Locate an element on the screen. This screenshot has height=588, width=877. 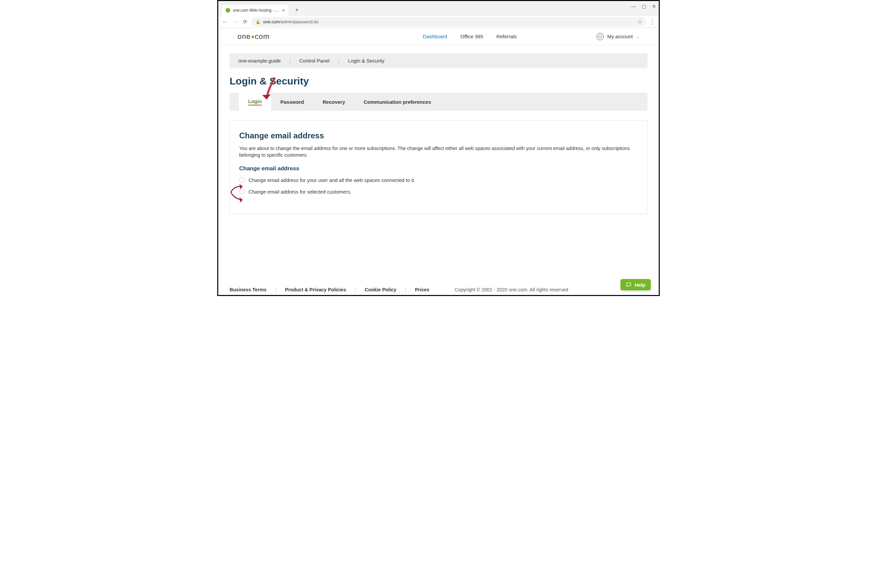
top-nav: Dashboard Office 365 Referrals is located at coordinates (433, 37).